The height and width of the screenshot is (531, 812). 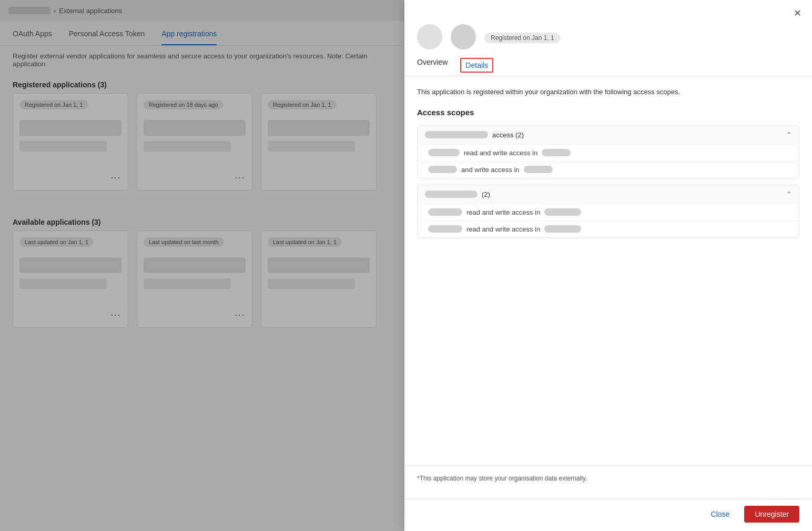 I want to click on scope-group-2-label-blur, so click(x=451, y=194).